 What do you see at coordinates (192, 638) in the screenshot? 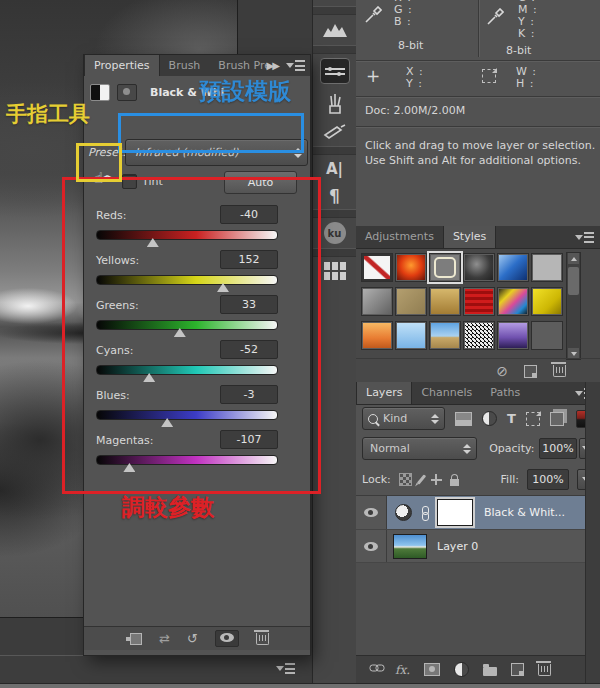
I see `reset-defaults-icon: ↺` at bounding box center [192, 638].